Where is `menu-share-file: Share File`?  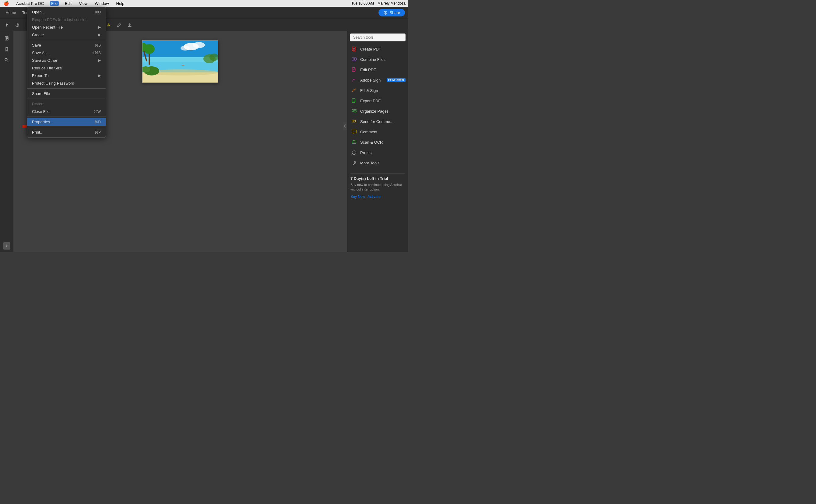
menu-share-file: Share File is located at coordinates (66, 93).